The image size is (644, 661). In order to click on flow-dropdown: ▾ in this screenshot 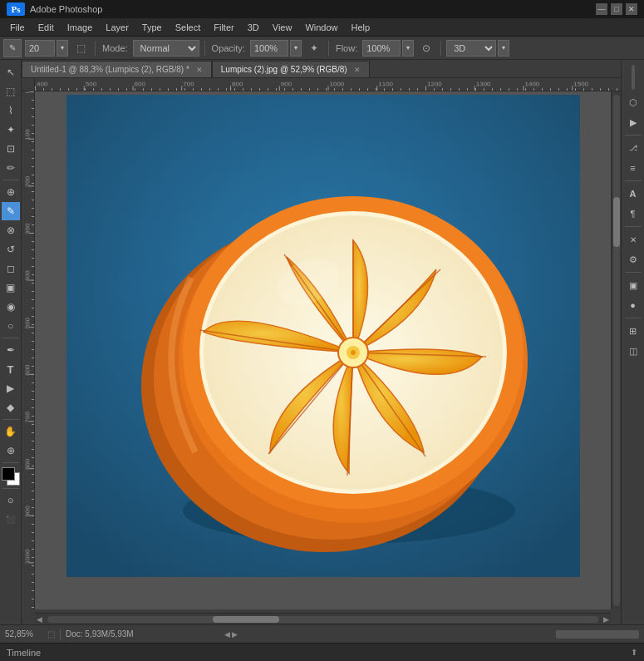, I will do `click(408, 48)`.